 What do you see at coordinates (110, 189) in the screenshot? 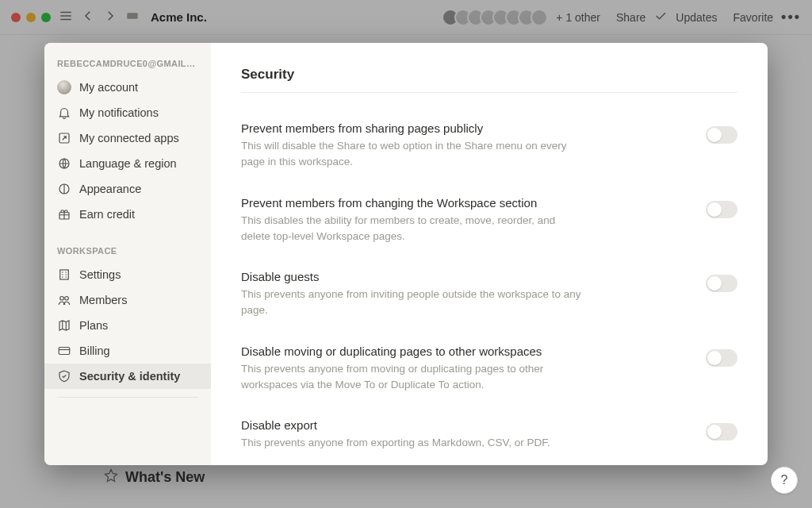
I see `sidebar-item-label: Appearance` at bounding box center [110, 189].